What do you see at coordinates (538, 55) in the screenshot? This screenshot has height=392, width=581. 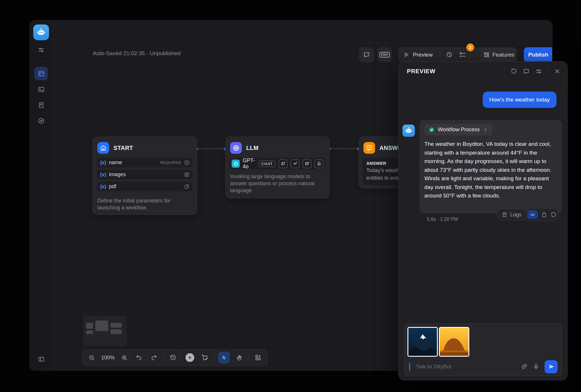 I see `publish-button: Publish` at bounding box center [538, 55].